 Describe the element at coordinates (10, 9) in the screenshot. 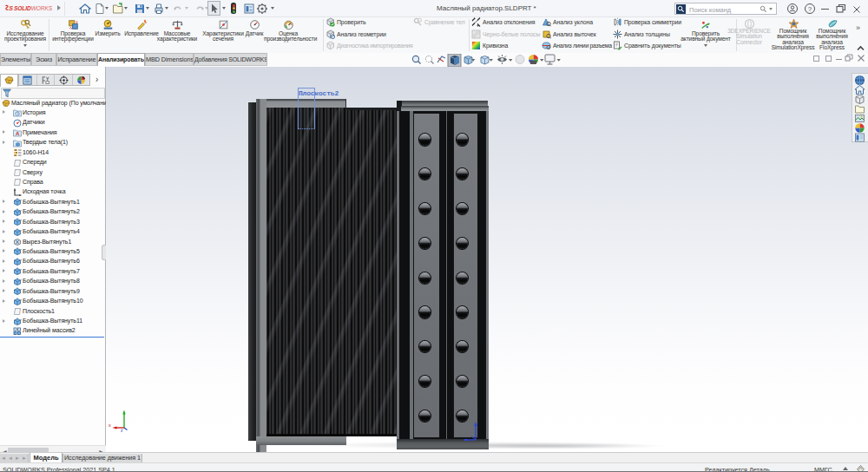

I see `svg-text: S` at that location.